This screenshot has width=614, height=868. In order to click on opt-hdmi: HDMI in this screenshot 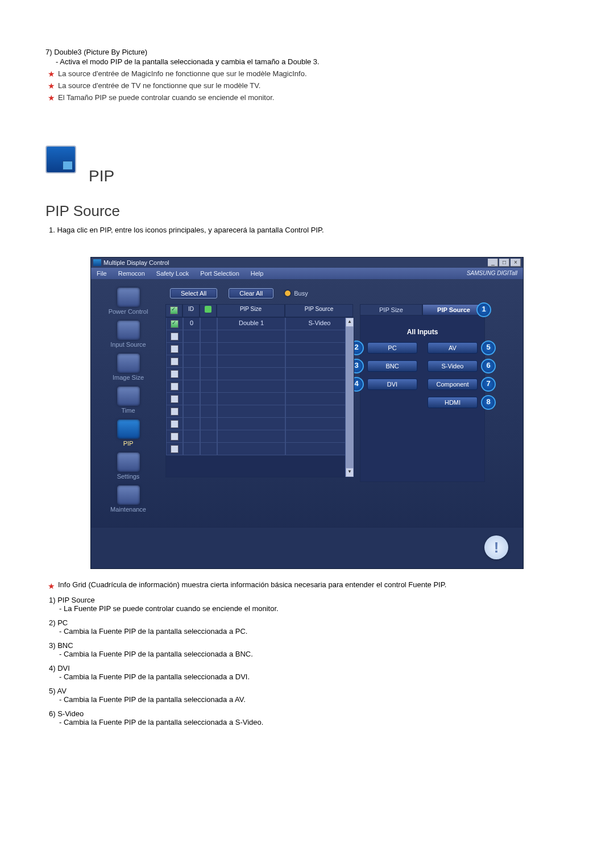, I will do `click(453, 402)`.